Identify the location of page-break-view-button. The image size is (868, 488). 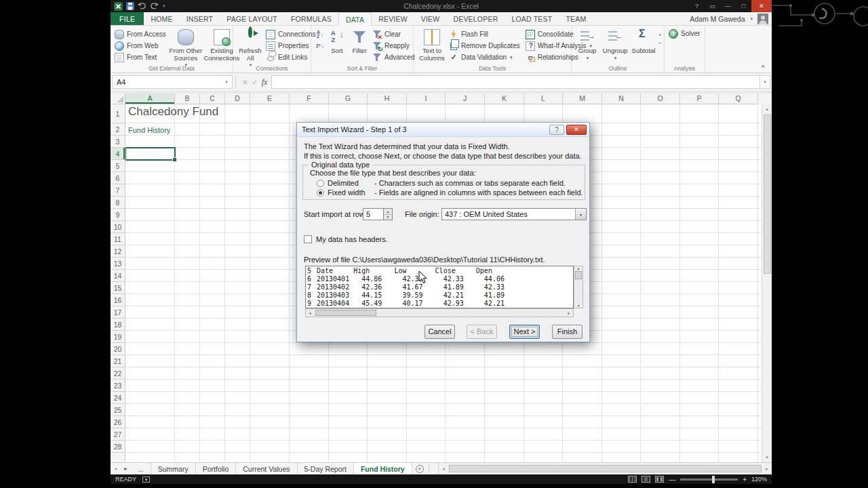
(659, 479).